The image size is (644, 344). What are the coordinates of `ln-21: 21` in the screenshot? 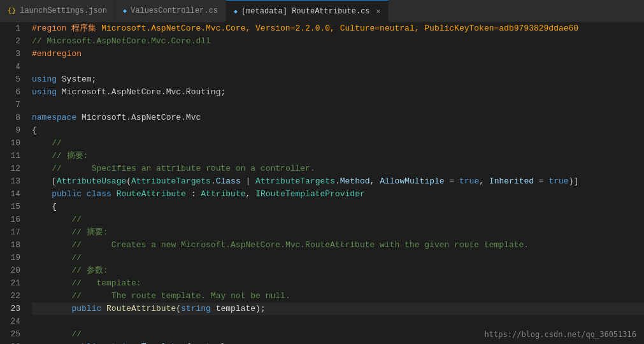 It's located at (13, 283).